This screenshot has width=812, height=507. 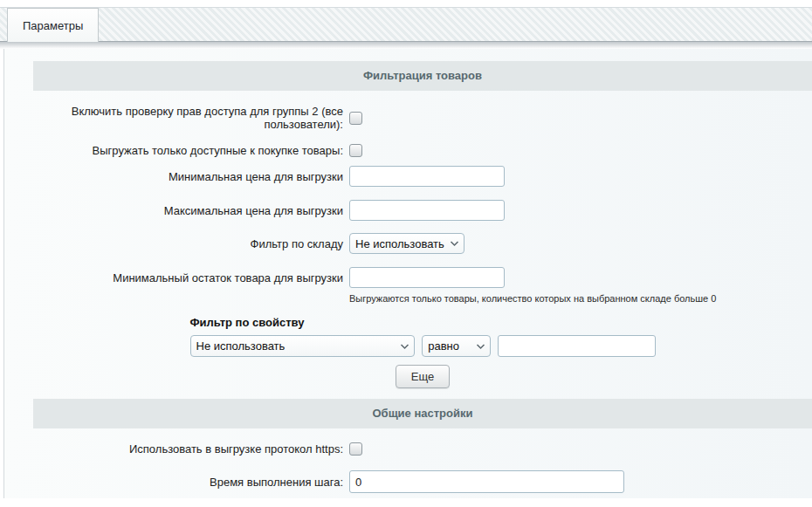 I want to click on property-filter-label: Фильтр по свойству, so click(x=423, y=323).